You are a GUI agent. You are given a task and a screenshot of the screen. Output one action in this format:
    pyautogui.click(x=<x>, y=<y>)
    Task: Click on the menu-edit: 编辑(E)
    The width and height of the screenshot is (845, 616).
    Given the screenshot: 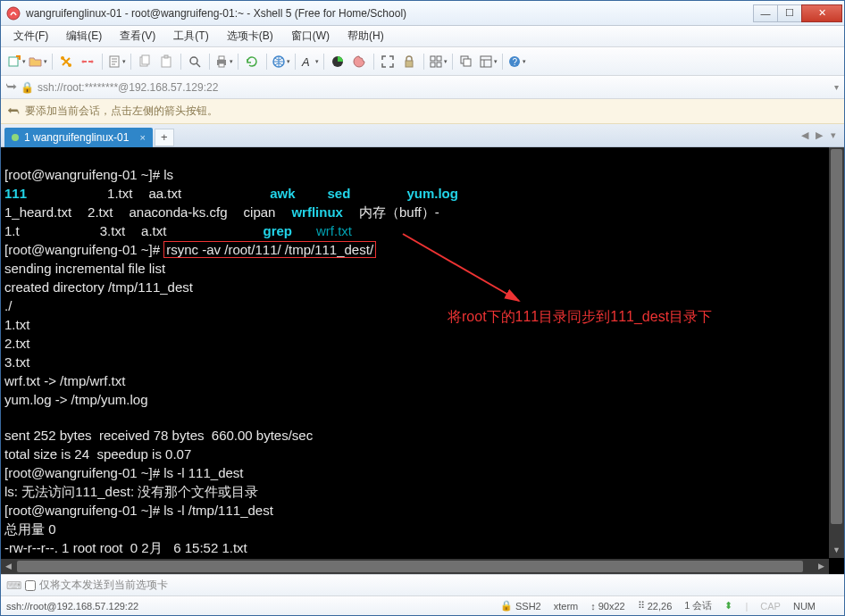 What is the action you would take?
    pyautogui.click(x=84, y=36)
    